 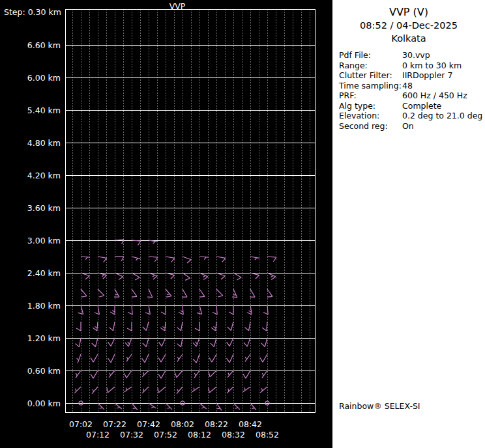 What do you see at coordinates (132, 435) in the screenshot?
I see `x-axis-label: 07:32` at bounding box center [132, 435].